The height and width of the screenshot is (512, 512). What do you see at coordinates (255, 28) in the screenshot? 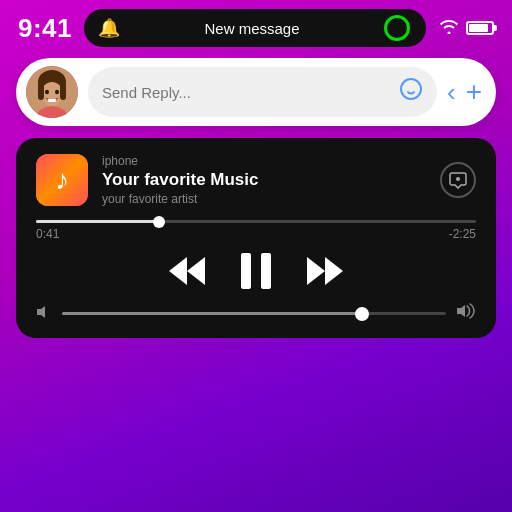
I see `notification-bar: 🔔 New message` at bounding box center [255, 28].